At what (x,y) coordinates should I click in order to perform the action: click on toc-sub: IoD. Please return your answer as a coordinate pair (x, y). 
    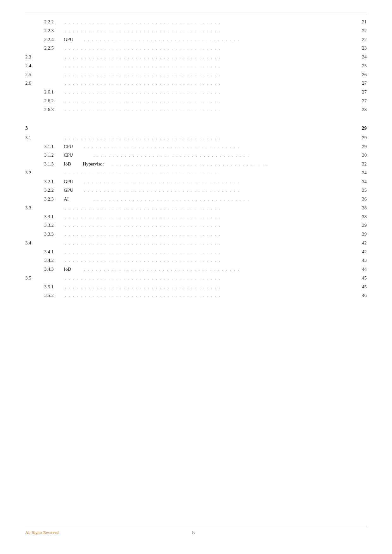
    Looking at the image, I should click on (73, 269).